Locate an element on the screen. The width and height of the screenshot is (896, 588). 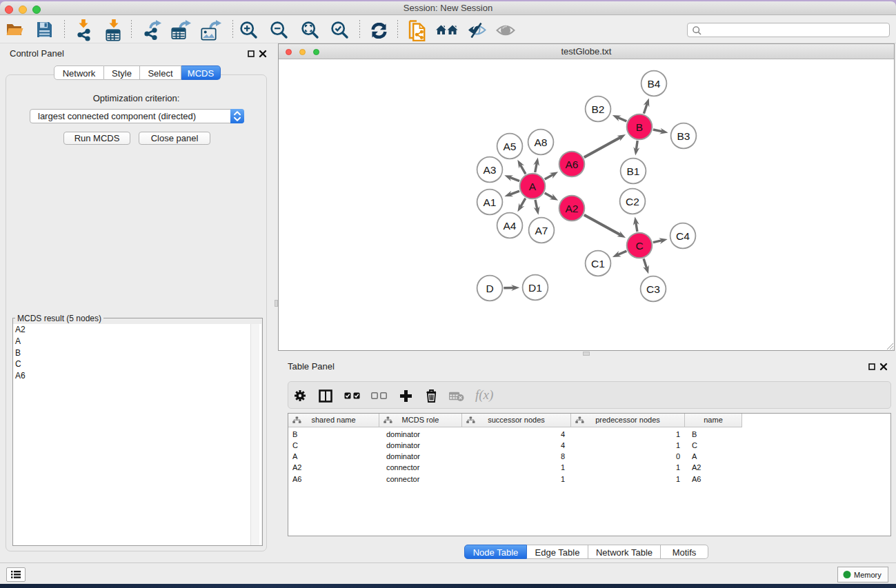
svg-text: A1 is located at coordinates (490, 203).